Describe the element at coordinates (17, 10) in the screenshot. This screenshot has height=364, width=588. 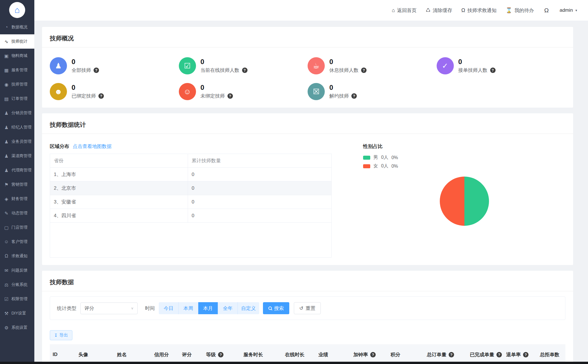
I see `home-logo-icon: ⌂` at that location.